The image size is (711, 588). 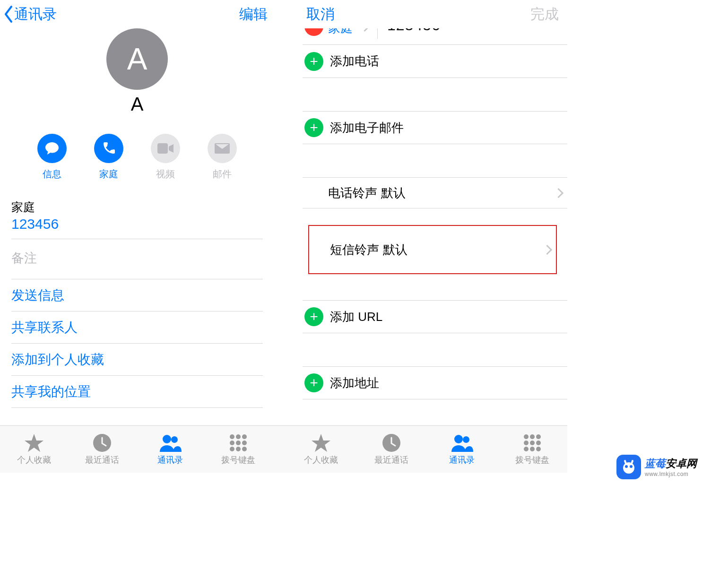 I want to click on send-message-button: 发送信息, so click(x=137, y=295).